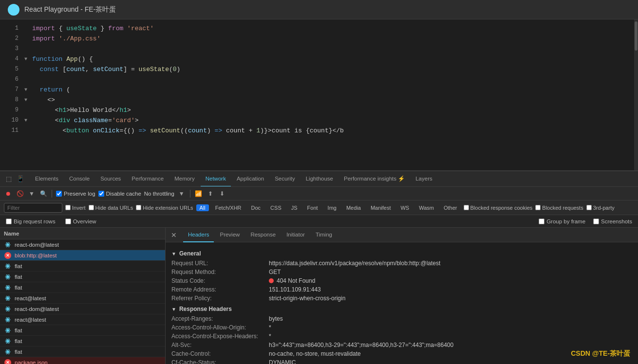  Describe the element at coordinates (319, 39) in the screenshot. I see `code-line-2: 2 import './App.css'` at that location.